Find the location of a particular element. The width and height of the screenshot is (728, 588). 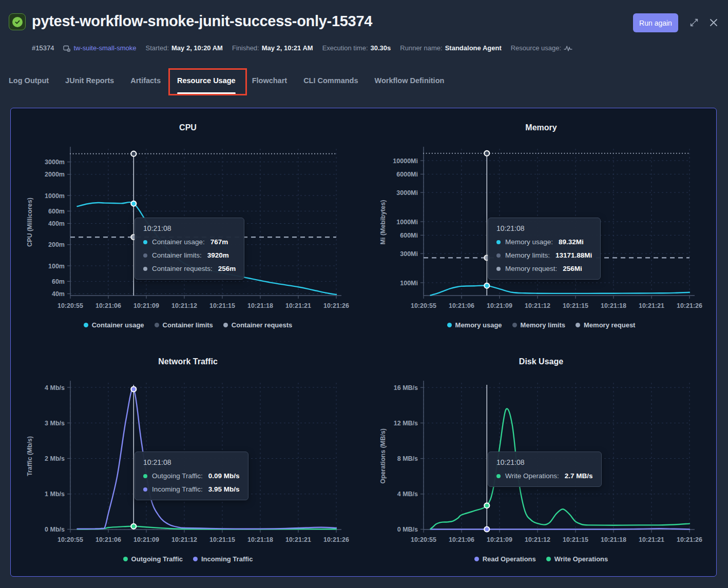

legend-item: Memory request is located at coordinates (605, 325).